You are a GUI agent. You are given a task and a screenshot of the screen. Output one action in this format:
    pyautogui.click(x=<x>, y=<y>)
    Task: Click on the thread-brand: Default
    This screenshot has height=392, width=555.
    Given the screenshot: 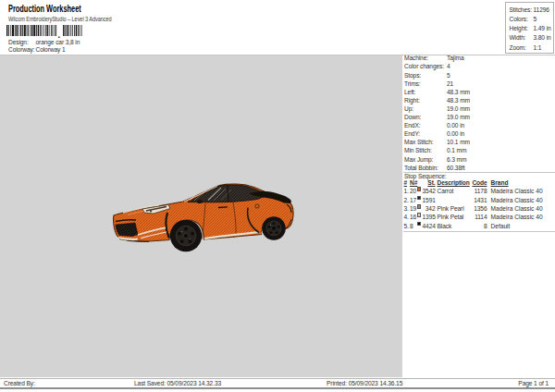 What is the action you would take?
    pyautogui.click(x=501, y=226)
    